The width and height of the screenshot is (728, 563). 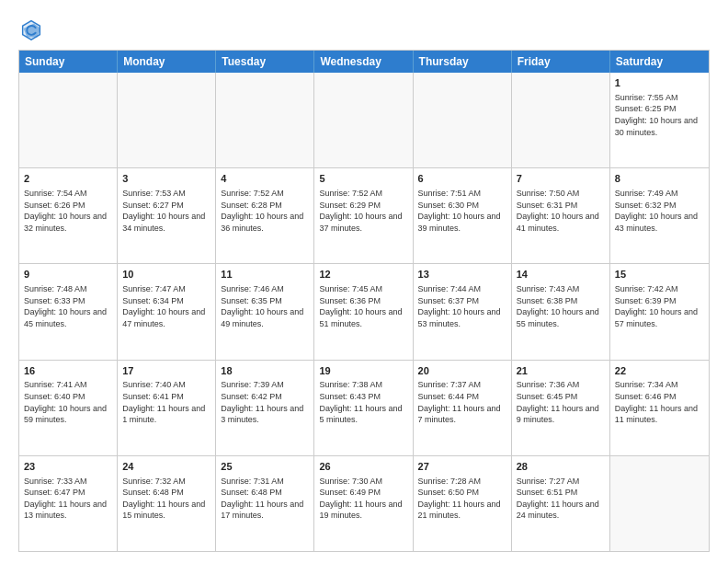 What do you see at coordinates (660, 178) in the screenshot?
I see `day-number: 8` at bounding box center [660, 178].